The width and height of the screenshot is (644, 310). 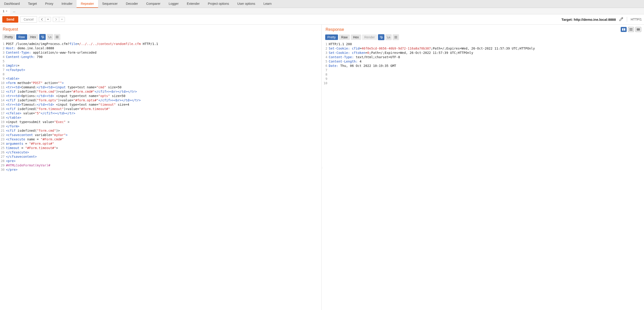 What do you see at coordinates (164, 83) in the screenshot?
I see `line-content: <form method="POST" action="">` at bounding box center [164, 83].